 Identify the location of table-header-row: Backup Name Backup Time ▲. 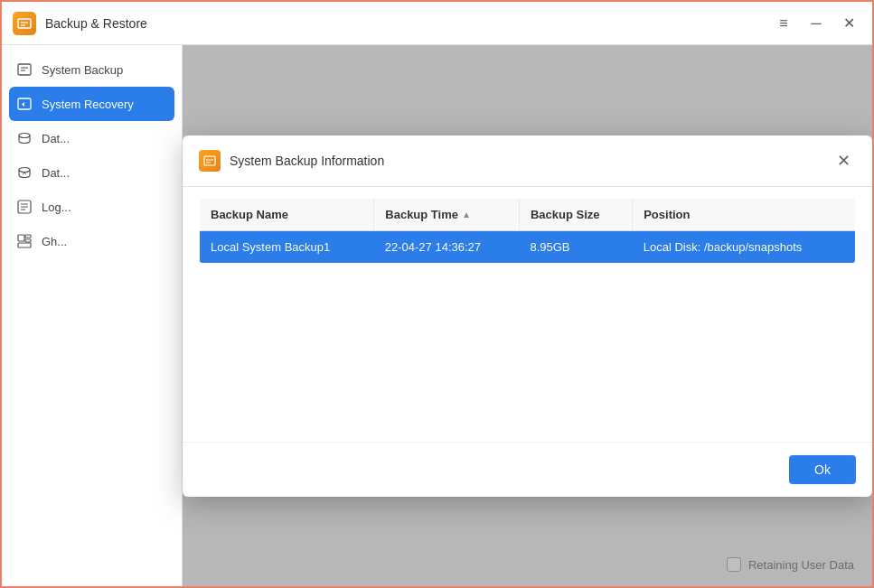
(528, 214).